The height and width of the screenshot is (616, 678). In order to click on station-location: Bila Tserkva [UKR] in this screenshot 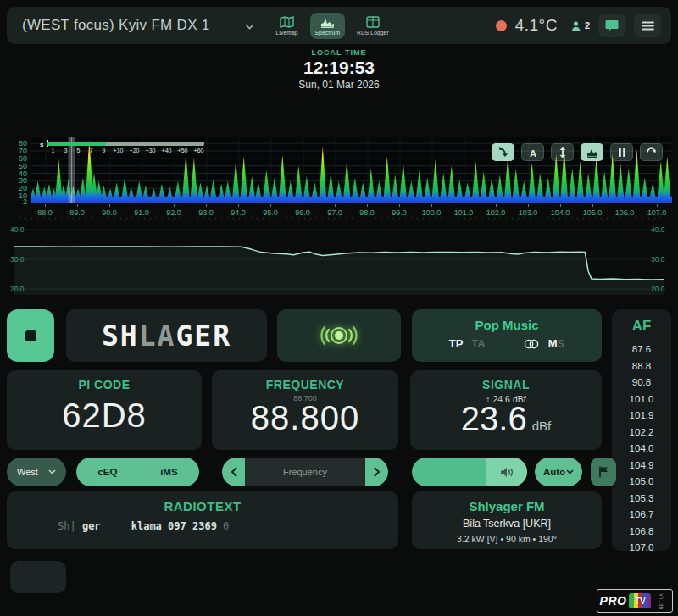, I will do `click(507, 524)`.